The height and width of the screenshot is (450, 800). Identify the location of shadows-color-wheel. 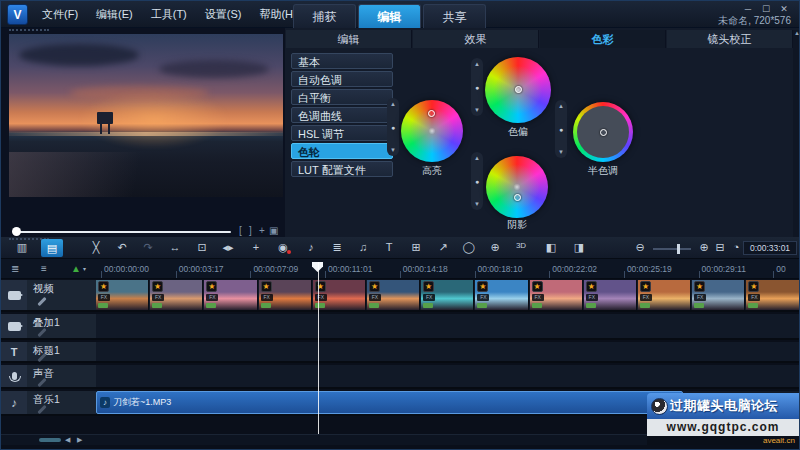
(517, 187).